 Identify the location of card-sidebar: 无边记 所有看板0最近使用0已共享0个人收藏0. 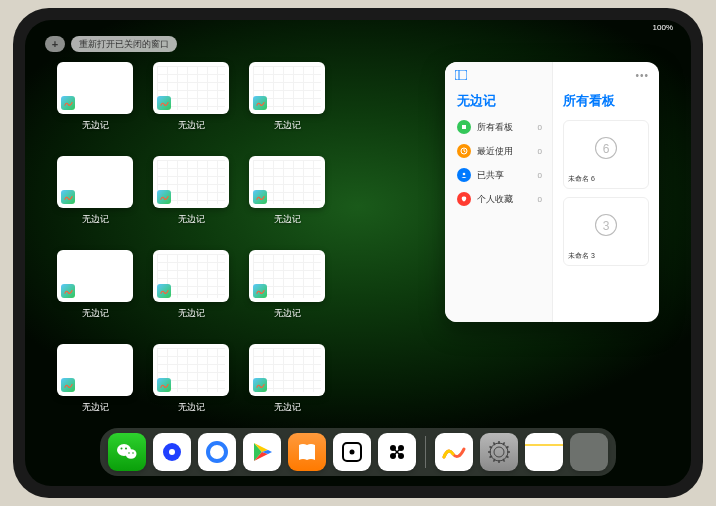
(499, 192).